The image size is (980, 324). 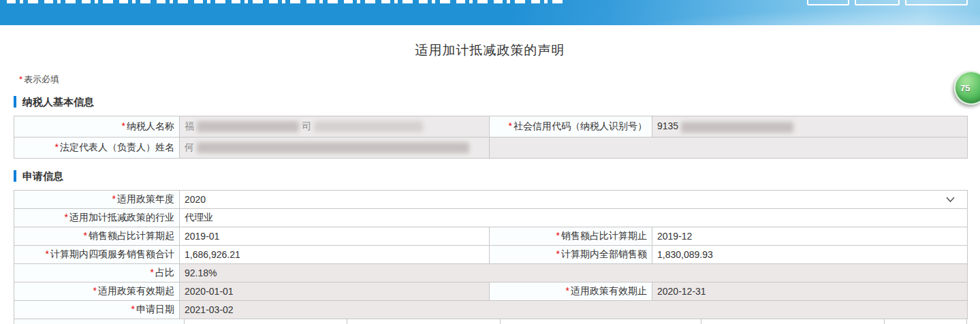 I want to click on ratio-period-start-label: *销售额占比计算期起, so click(x=97, y=237).